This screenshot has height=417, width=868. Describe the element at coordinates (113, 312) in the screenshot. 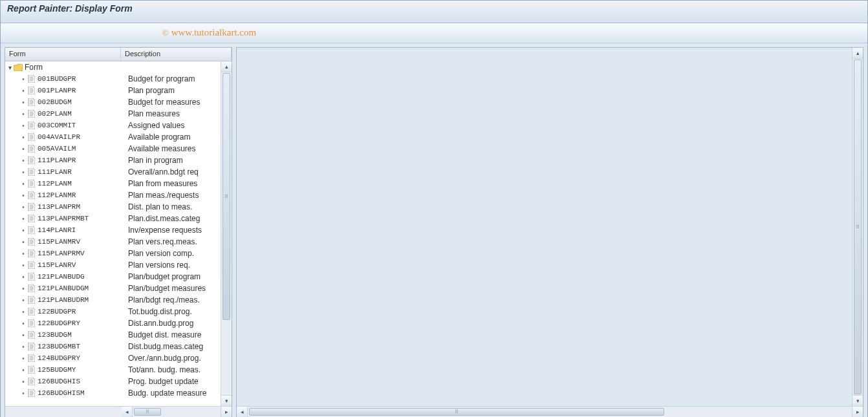

I see `tree-item: •122BUDGPRTot.budg.dist.prog.` at that location.